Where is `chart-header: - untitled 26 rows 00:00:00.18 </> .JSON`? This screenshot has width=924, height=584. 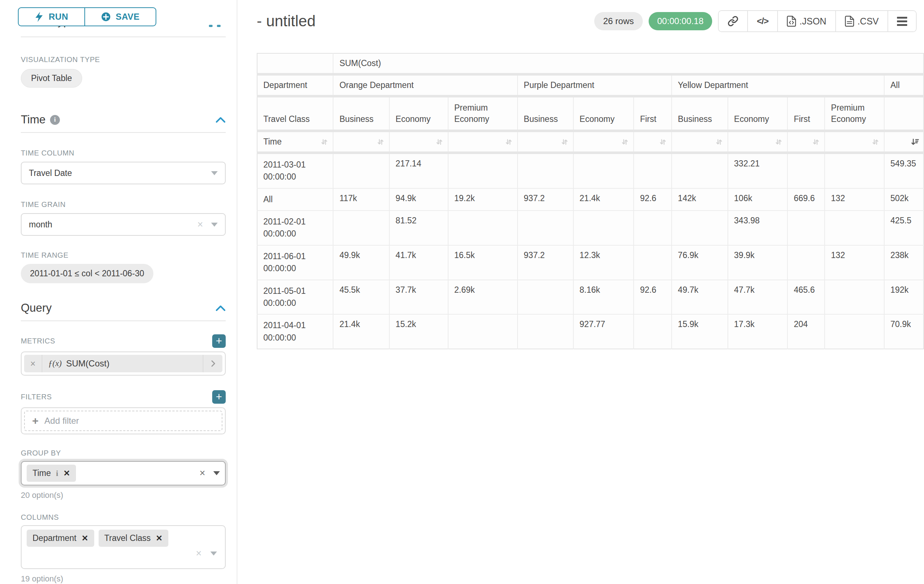 chart-header: - untitled 26 rows 00:00:00.18 </> .JSON is located at coordinates (587, 21).